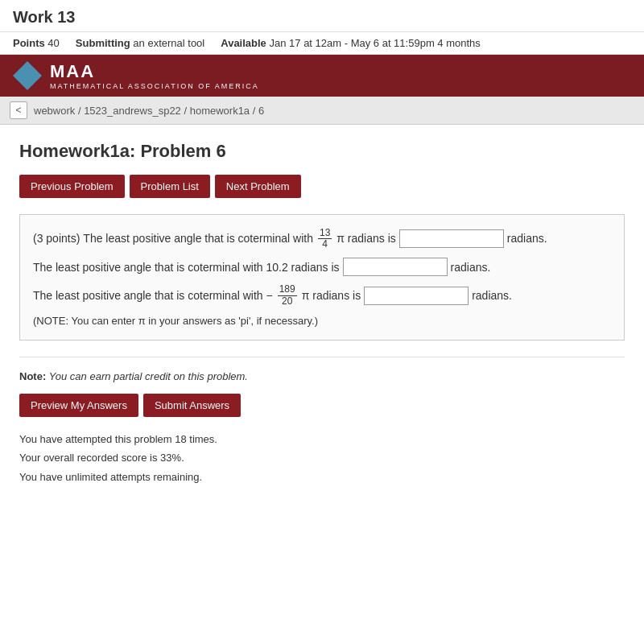  I want to click on maa-header: MAA MATHEMATICAL ASSOCIATION OF AMERICA, so click(322, 76).